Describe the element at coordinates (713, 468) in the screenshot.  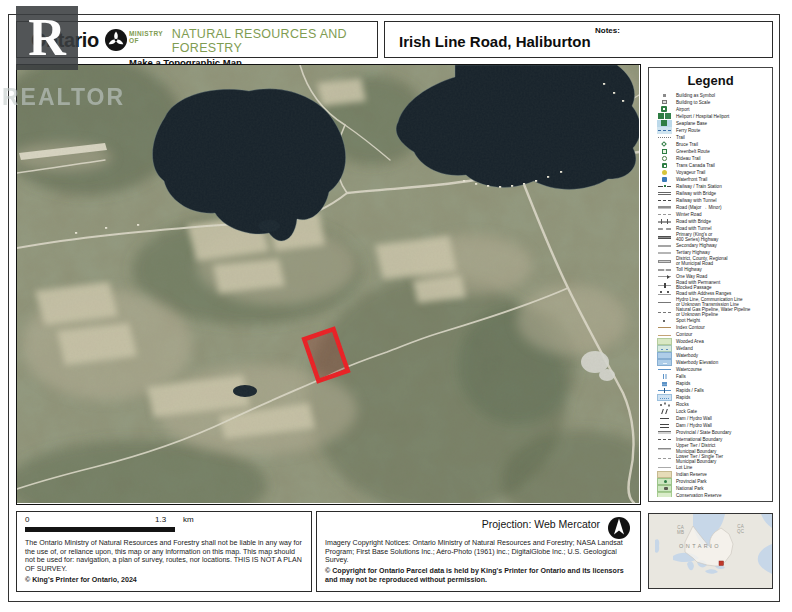
I see `legend-item: Lot Line` at that location.